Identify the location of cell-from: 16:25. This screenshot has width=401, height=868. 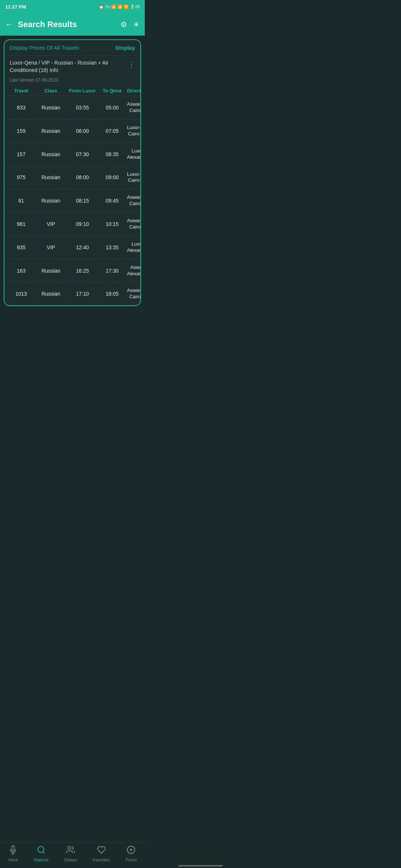
(82, 271).